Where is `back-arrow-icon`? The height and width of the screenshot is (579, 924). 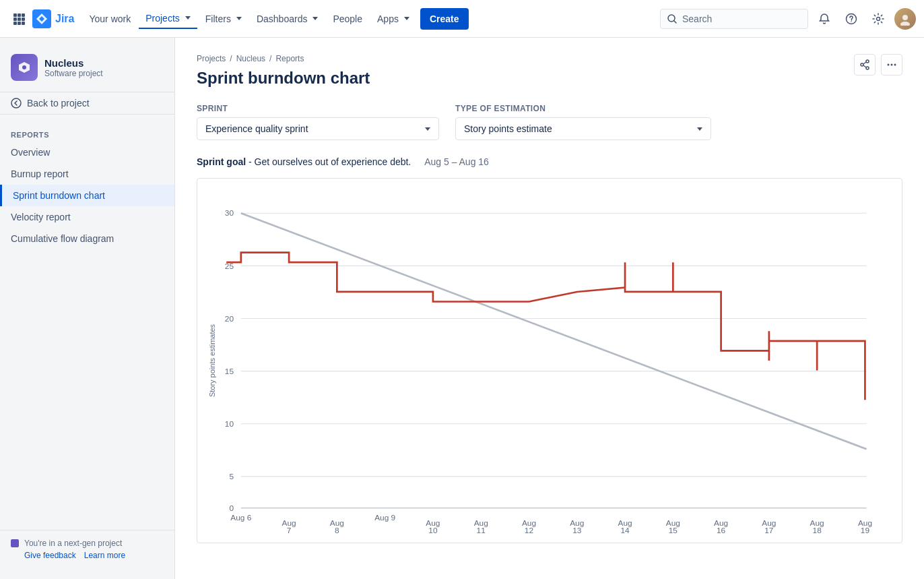 back-arrow-icon is located at coordinates (16, 103).